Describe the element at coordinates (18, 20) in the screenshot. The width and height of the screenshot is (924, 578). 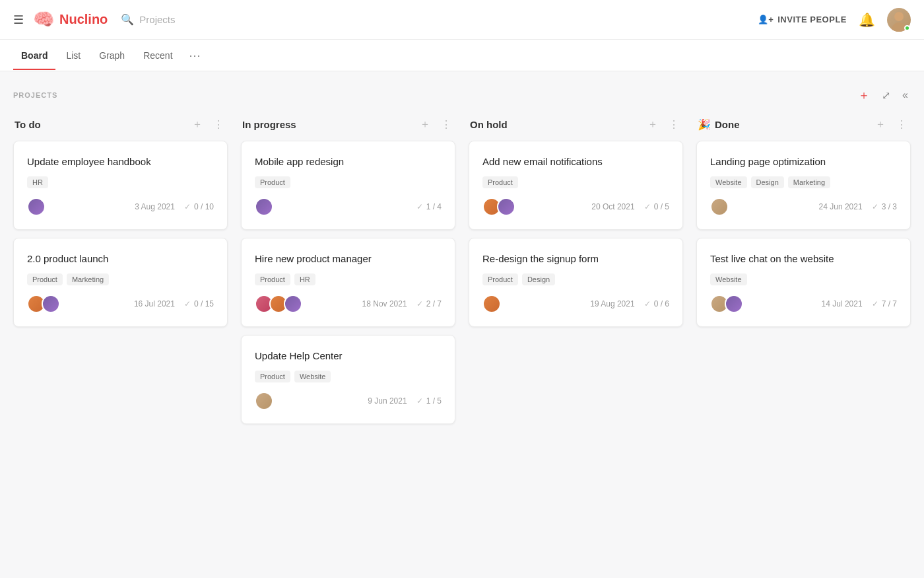
I see `menu-icon: ☰` at that location.